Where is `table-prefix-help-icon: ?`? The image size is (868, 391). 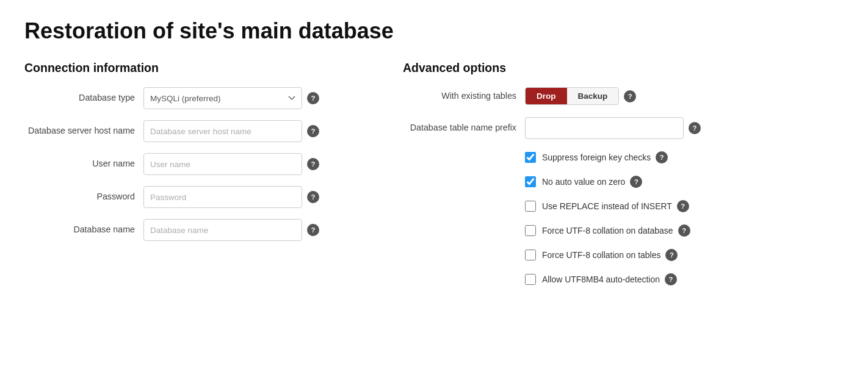
table-prefix-help-icon: ? is located at coordinates (695, 128).